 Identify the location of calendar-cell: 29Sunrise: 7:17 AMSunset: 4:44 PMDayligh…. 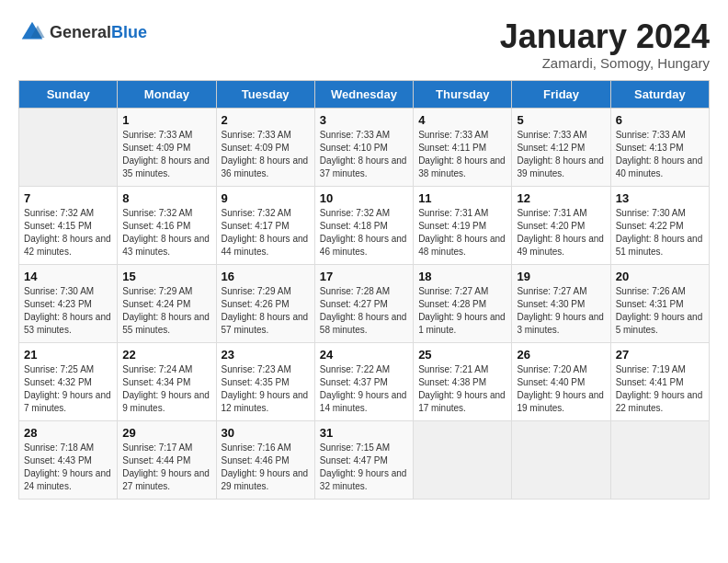
(167, 460).